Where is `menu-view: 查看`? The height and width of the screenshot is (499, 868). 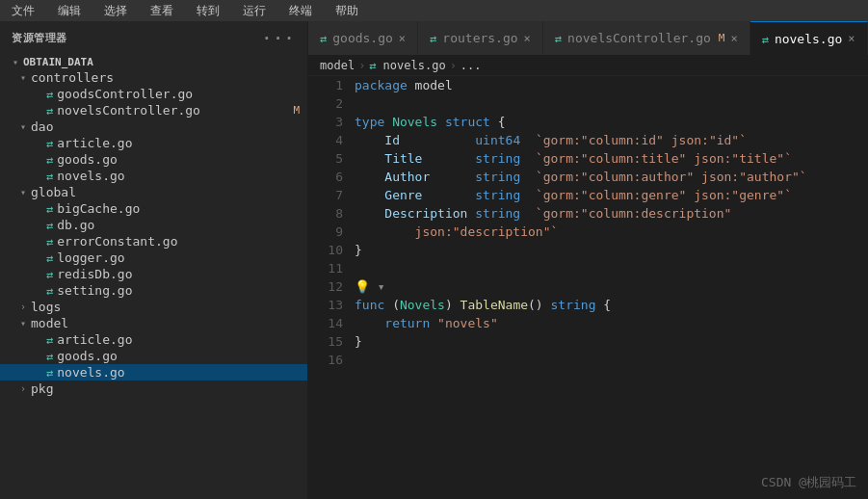
menu-view: 查看 is located at coordinates (162, 12).